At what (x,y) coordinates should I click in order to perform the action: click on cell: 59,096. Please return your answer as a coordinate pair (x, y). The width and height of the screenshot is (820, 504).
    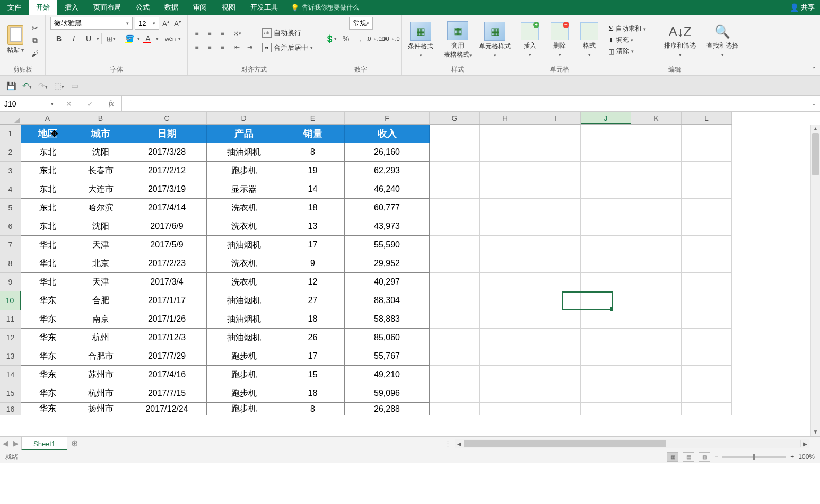
    Looking at the image, I should click on (387, 393).